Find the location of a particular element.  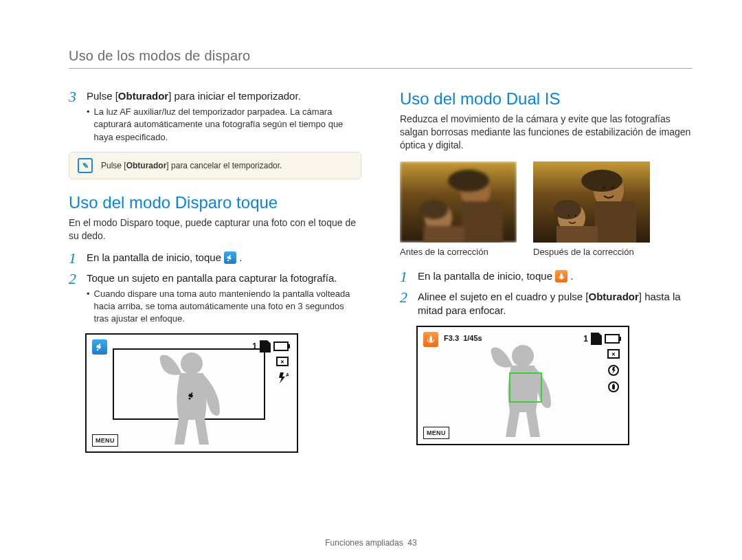

heading-touch-shot: Uso del modo Disparo toque is located at coordinates (215, 203).